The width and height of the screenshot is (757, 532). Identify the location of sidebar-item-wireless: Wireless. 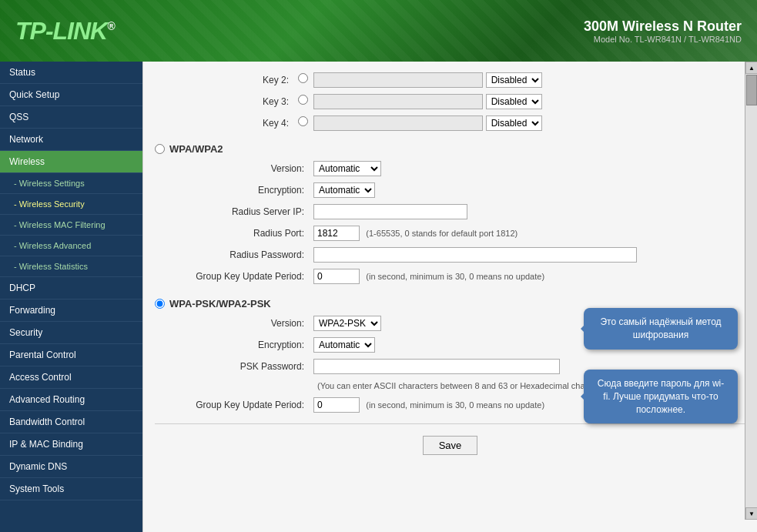
(71, 162).